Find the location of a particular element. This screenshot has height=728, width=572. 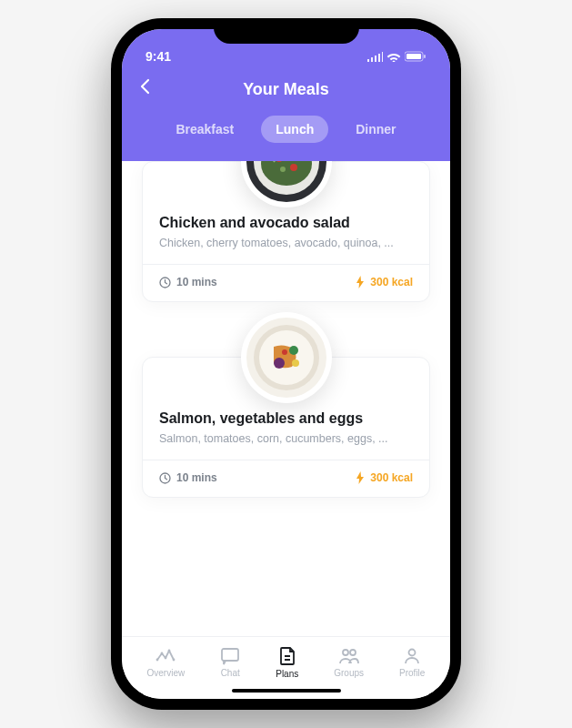

bottom-nav: Overview Chat Plans Groups Profile is located at coordinates (286, 659).